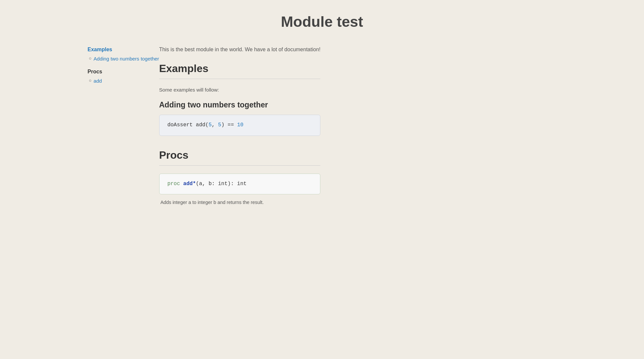 This screenshot has width=644, height=359. What do you see at coordinates (124, 77) in the screenshot?
I see `sidebar-procs-section: Procs ○ add` at bounding box center [124, 77].